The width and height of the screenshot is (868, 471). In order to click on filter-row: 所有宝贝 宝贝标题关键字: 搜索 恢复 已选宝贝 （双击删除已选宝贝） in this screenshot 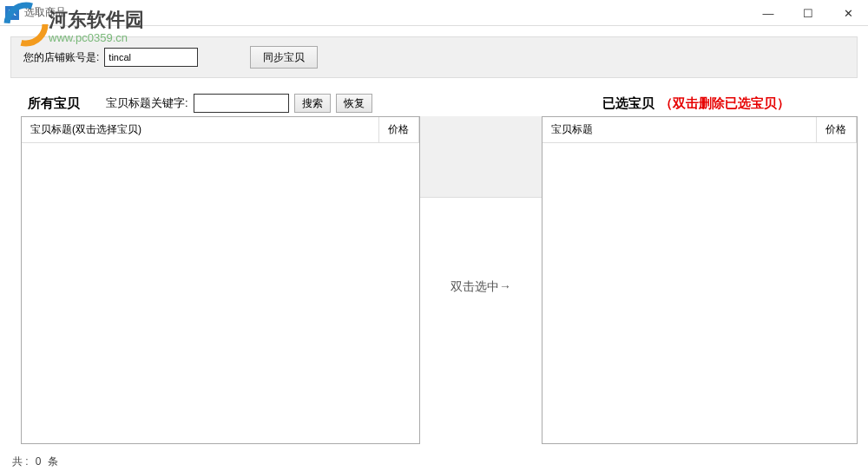, I will do `click(434, 103)`.